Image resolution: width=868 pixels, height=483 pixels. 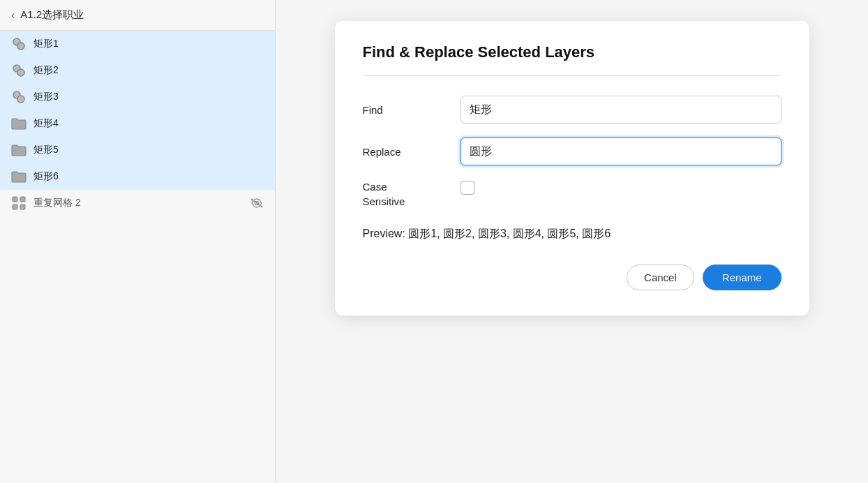 I want to click on back-icon: ‹, so click(x=13, y=15).